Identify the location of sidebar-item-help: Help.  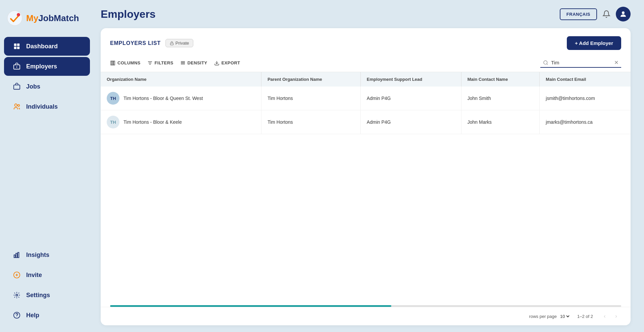
(47, 315).